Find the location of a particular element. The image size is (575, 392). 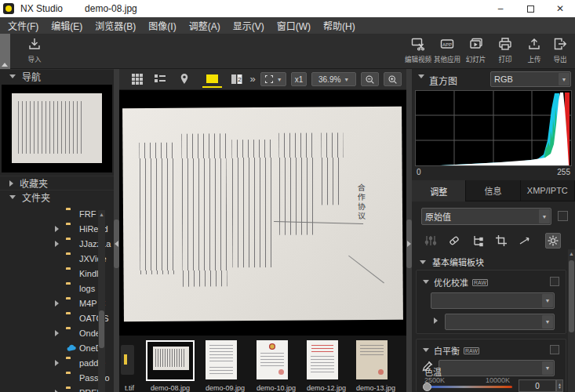

minimize-button: – is located at coordinates (500, 9).